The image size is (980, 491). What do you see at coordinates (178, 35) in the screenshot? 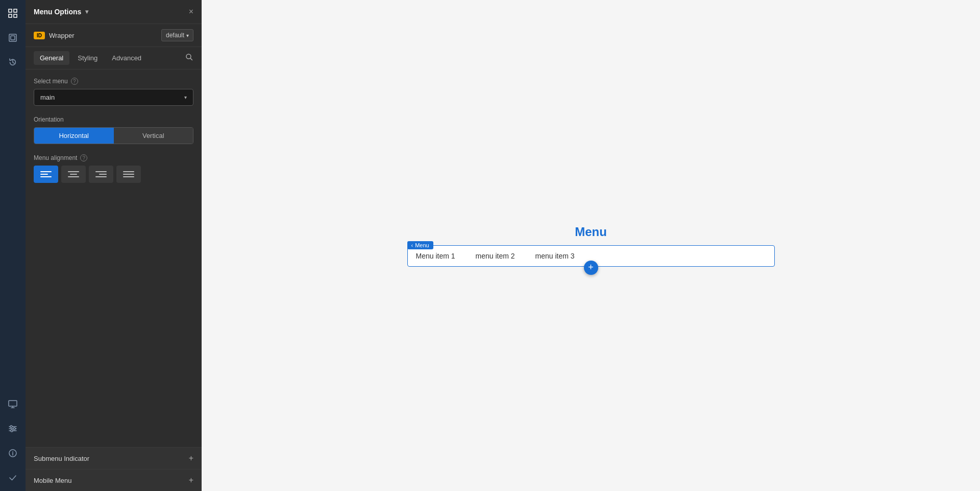
I see `wrapper-select: default ▾` at bounding box center [178, 35].